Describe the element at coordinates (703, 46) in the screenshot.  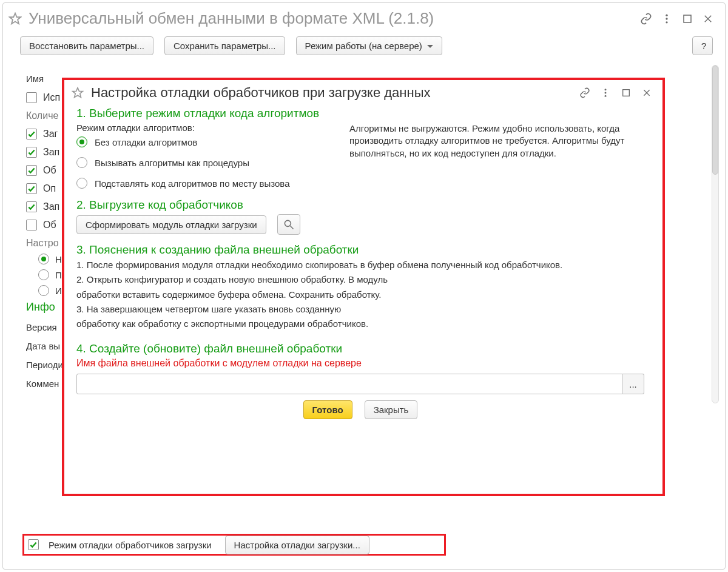
I see `help-button: ?` at that location.